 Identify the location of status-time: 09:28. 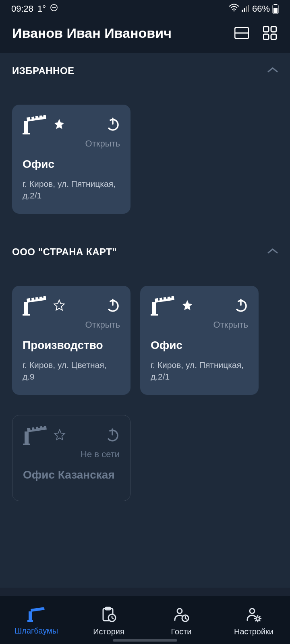
(23, 9).